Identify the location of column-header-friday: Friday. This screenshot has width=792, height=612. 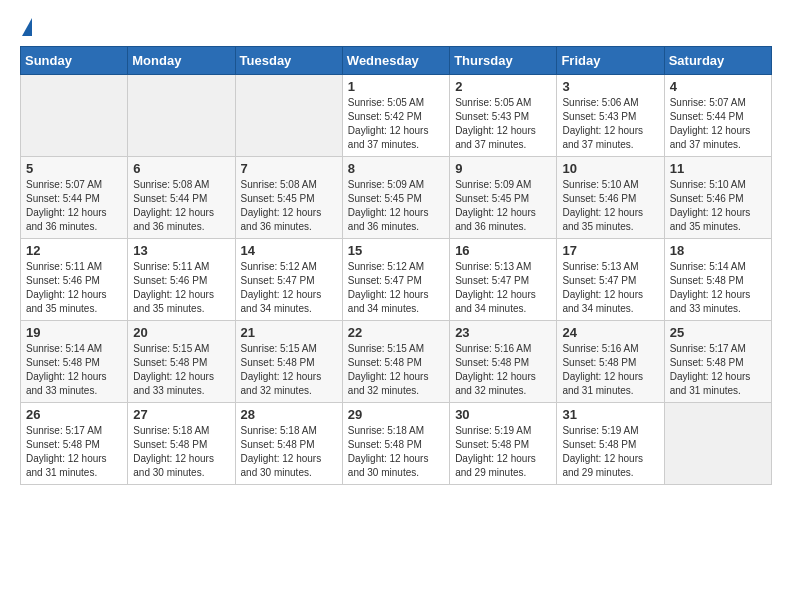
(610, 61).